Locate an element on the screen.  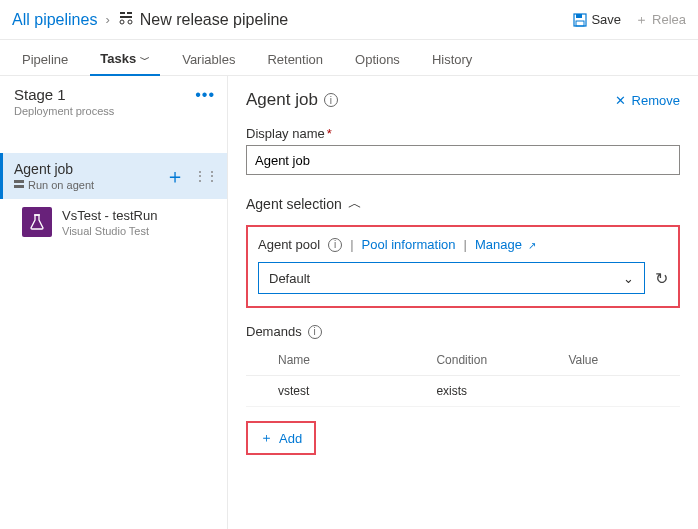
remove-button: ✕ Remove is located at coordinates (648, 100).